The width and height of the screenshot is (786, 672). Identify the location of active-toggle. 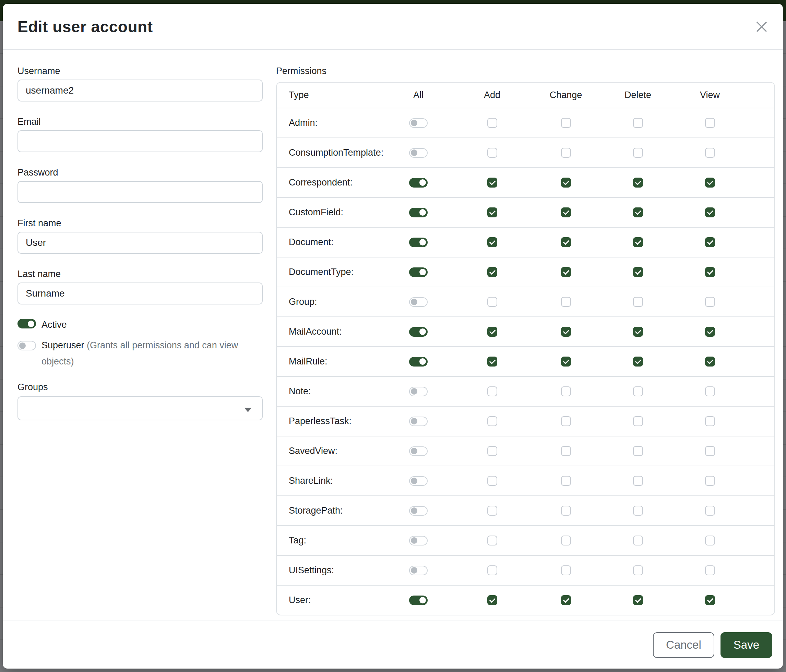
(27, 324).